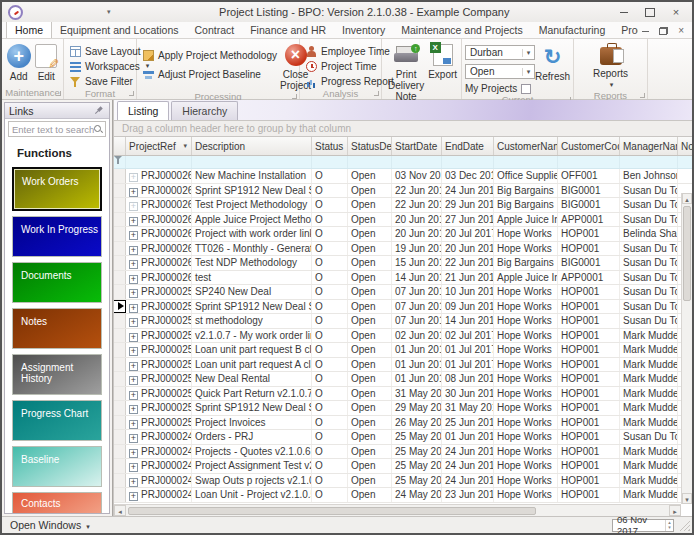  What do you see at coordinates (500, 72) in the screenshot?
I see `status-combobox: Open ▾` at bounding box center [500, 72].